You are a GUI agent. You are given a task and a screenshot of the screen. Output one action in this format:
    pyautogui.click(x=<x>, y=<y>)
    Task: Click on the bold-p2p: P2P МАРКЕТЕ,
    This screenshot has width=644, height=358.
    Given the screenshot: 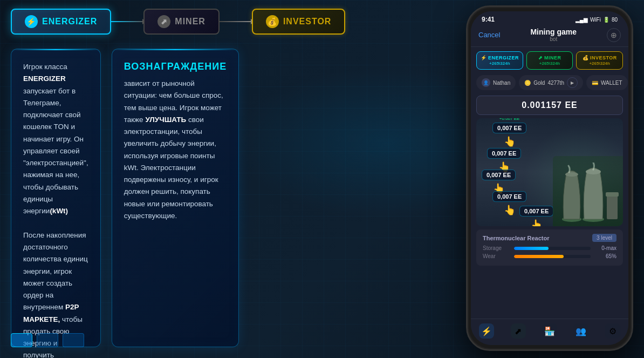 What is the action you would take?
    pyautogui.click(x=51, y=313)
    